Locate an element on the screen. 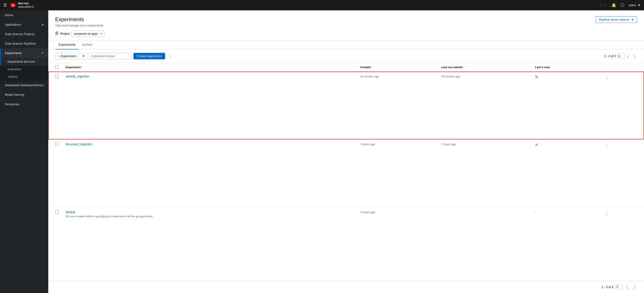  status-success-icon: ✔︎ is located at coordinates (537, 145).